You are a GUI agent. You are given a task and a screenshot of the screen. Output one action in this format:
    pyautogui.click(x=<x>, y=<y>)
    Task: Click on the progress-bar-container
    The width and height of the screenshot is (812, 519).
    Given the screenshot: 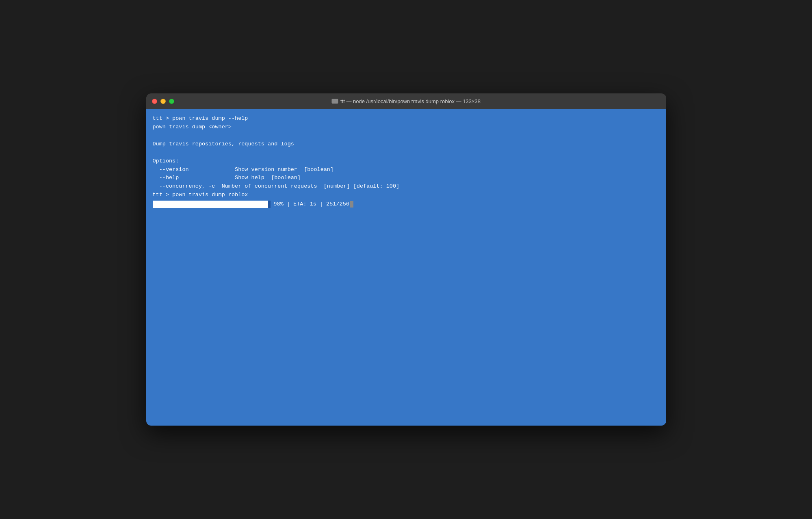 What is the action you would take?
    pyautogui.click(x=212, y=204)
    